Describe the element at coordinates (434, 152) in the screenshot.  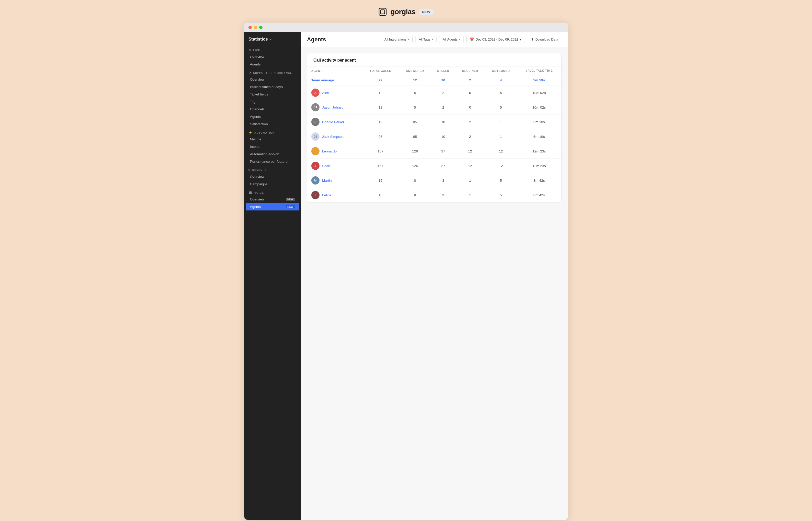
I see `table-row: L Leonardo 167 126 37 12 12 12m 23s` at that location.